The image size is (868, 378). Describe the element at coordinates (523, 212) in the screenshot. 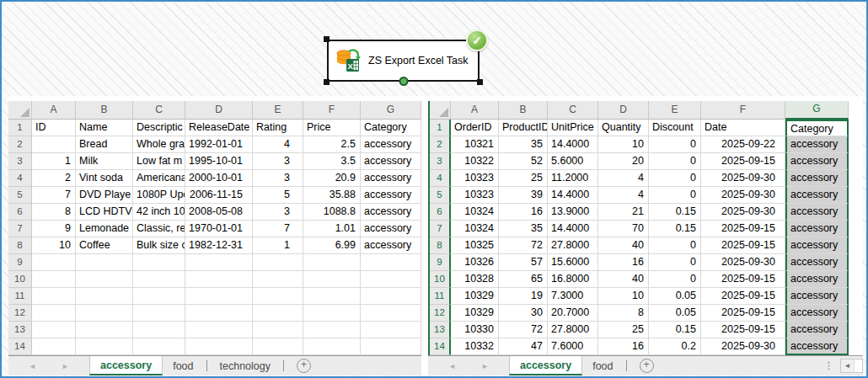

I see `cell: 16` at that location.